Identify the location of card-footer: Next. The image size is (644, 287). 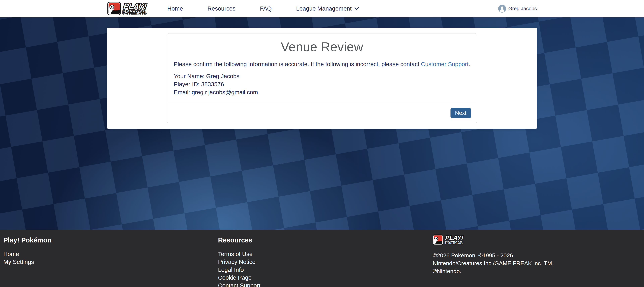
(322, 113).